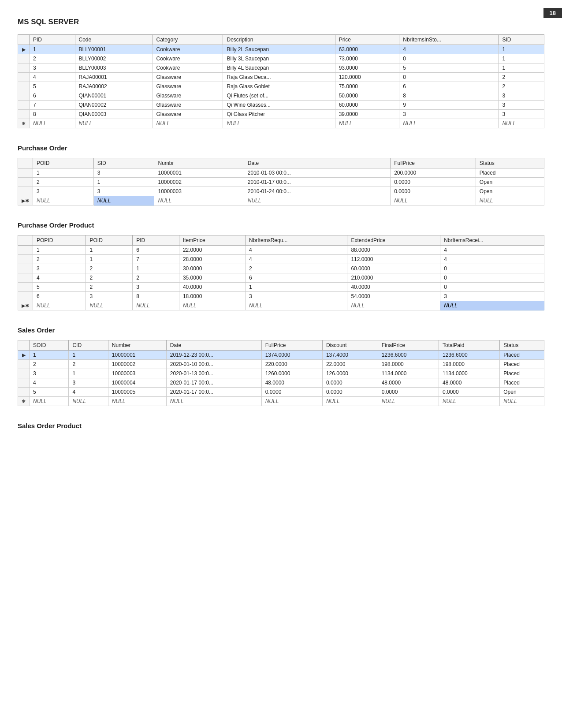  Describe the element at coordinates (408, 383) in the screenshot. I see `table-row: 48.0000` at that location.